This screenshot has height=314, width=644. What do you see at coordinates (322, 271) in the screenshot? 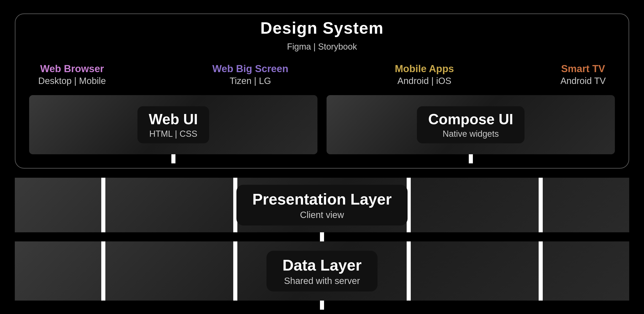
I see `data-layer-label: Data Layer Shared with server` at bounding box center [322, 271].